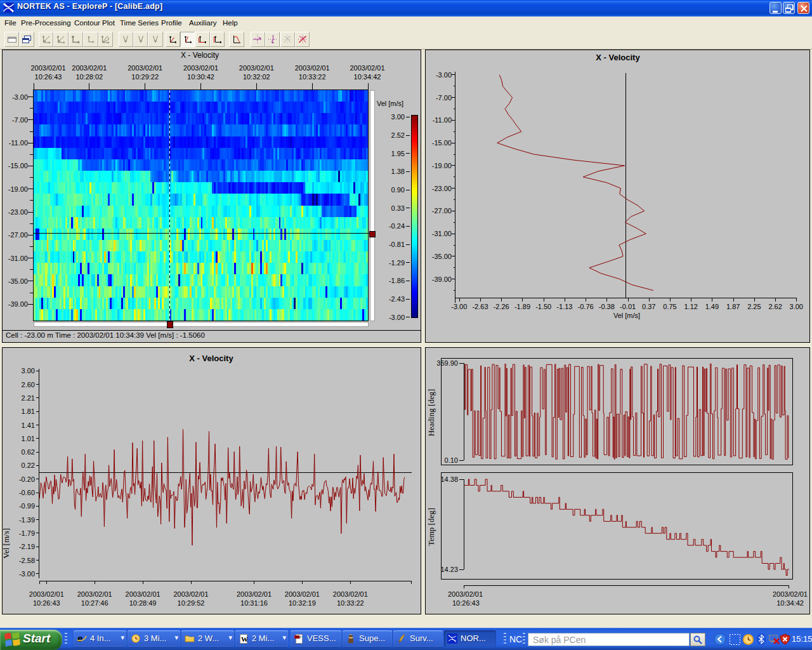 Image resolution: width=812 pixels, height=650 pixels. What do you see at coordinates (447, 363) in the screenshot?
I see `svg-text: 359.90` at bounding box center [447, 363].